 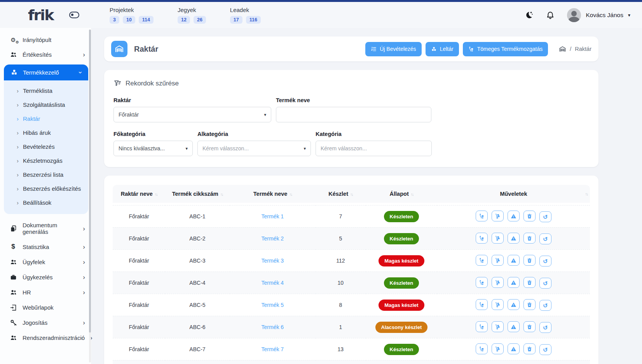 What do you see at coordinates (129, 20) in the screenshot?
I see `stat-badge: 10` at bounding box center [129, 20].